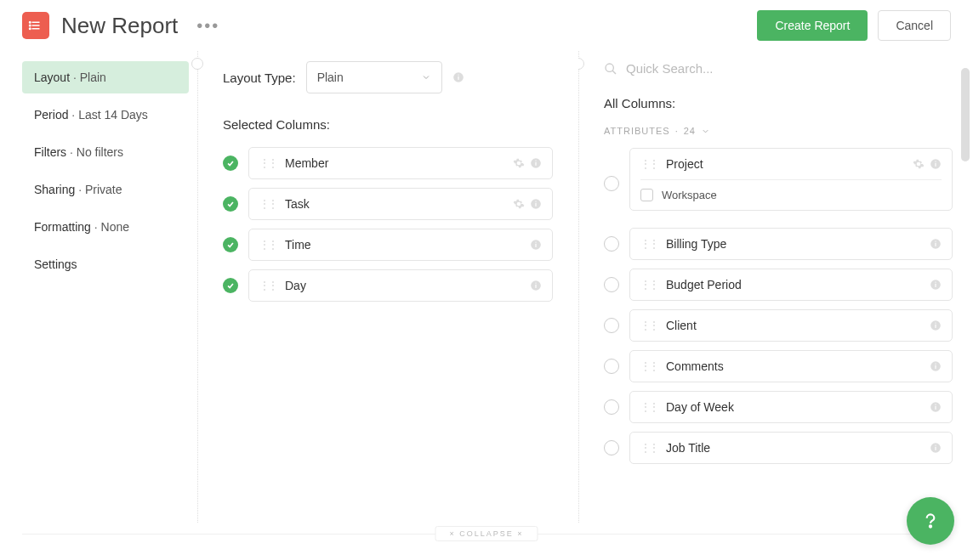 The image size is (973, 560). I want to click on scrollbar, so click(965, 115).